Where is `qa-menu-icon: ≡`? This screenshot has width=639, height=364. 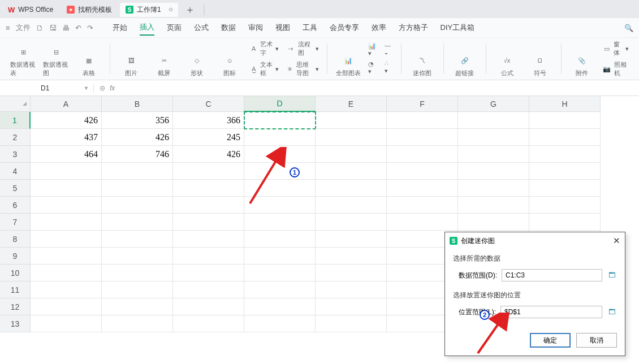
qa-menu-icon: ≡ is located at coordinates (8, 28).